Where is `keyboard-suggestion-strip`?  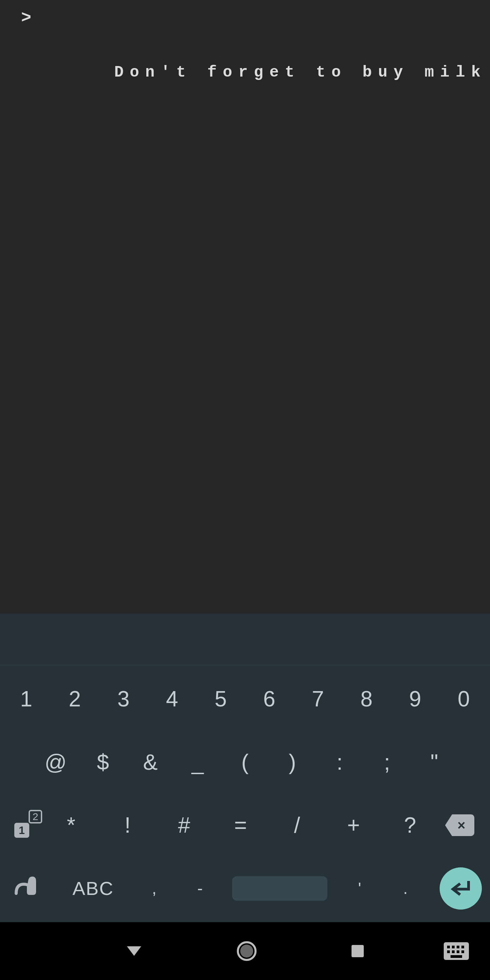 keyboard-suggestion-strip is located at coordinates (245, 640).